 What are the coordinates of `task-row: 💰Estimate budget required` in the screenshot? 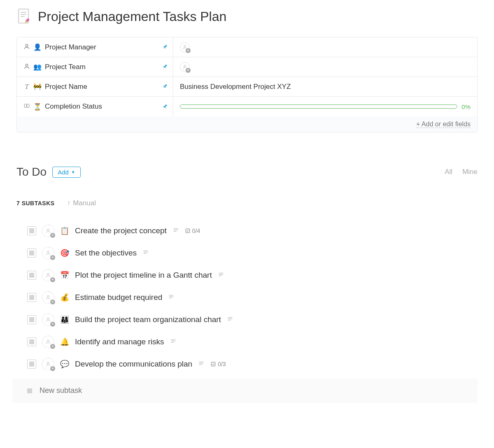 It's located at (252, 297).